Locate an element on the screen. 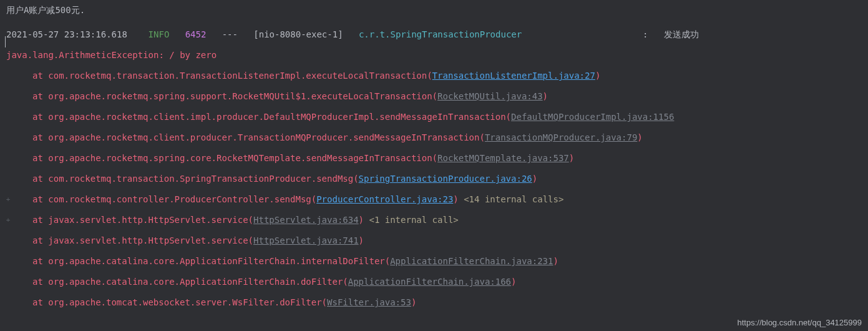 This screenshot has width=868, height=331. stack-internal-calls: <1 internal call> is located at coordinates (411, 220).